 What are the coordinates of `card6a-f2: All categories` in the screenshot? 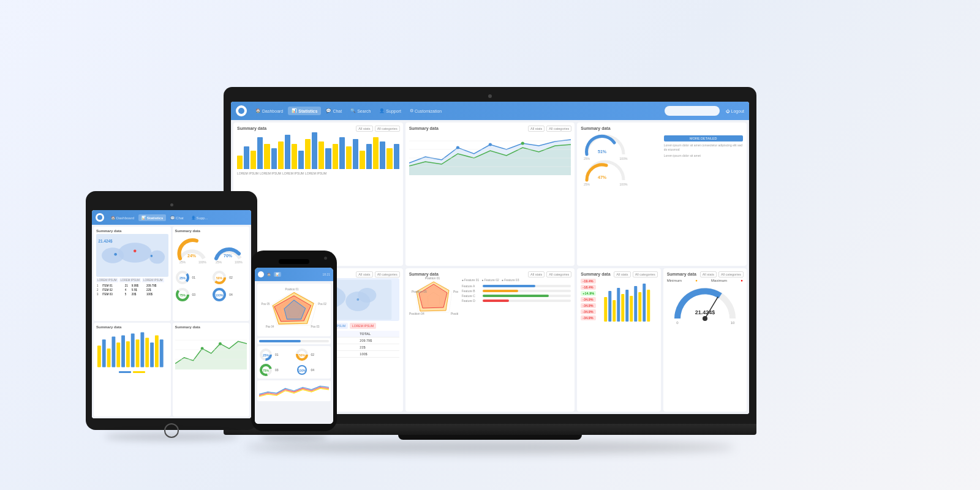 It's located at (646, 274).